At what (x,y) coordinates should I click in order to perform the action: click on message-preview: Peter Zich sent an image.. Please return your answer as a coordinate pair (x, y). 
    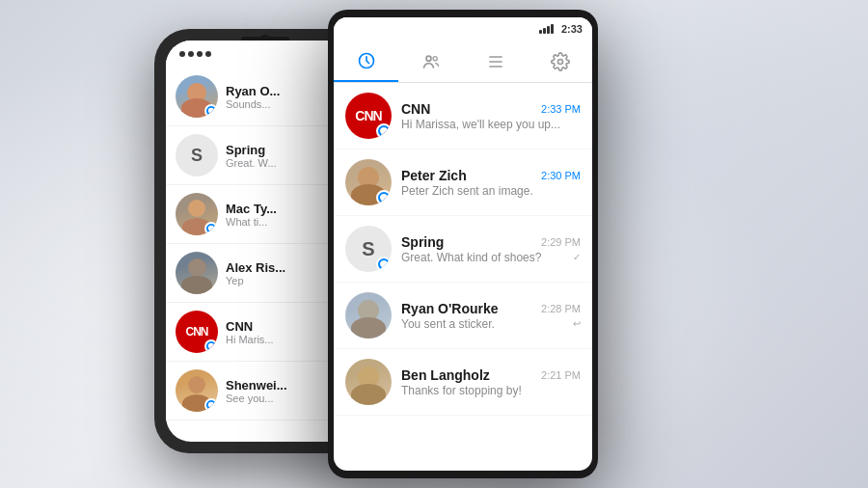
    Looking at the image, I should click on (467, 191).